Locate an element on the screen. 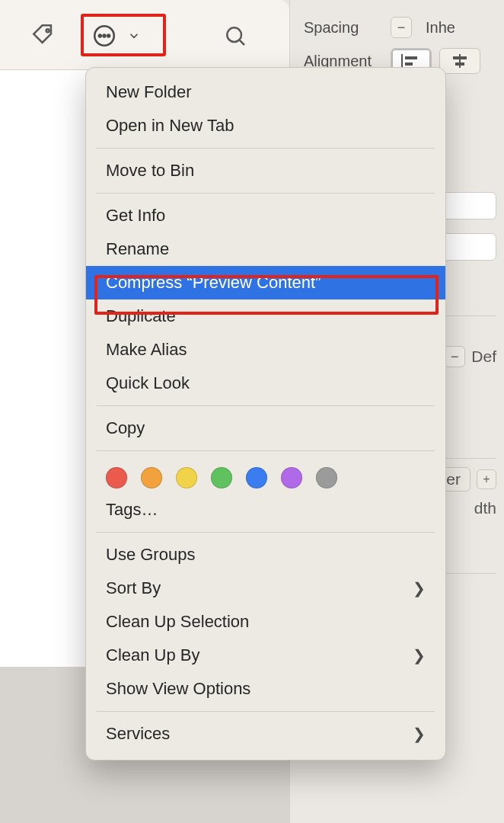 The width and height of the screenshot is (504, 823). menu-duplicate-label: Duplicate is located at coordinates (141, 316).